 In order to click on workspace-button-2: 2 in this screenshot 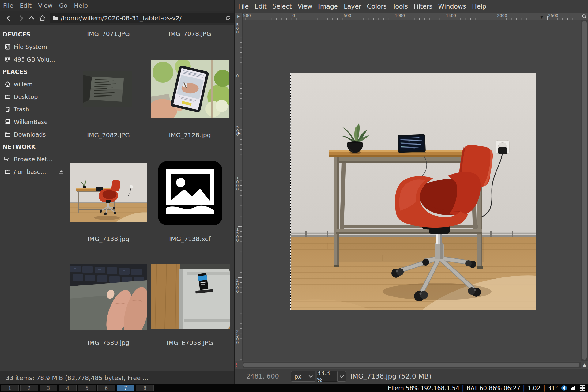, I will do `click(29, 388)`.